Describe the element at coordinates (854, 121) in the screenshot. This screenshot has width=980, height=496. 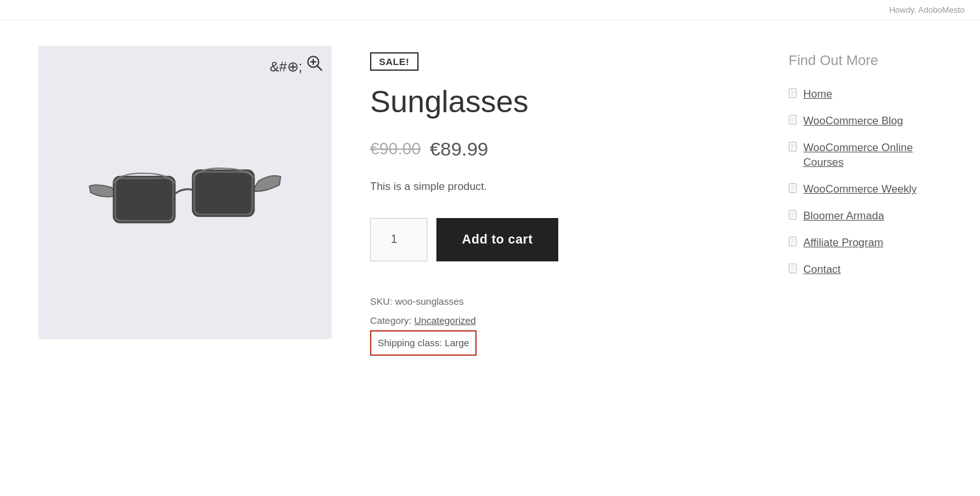
I see `sidebar-link: WooCommerce Blog` at that location.